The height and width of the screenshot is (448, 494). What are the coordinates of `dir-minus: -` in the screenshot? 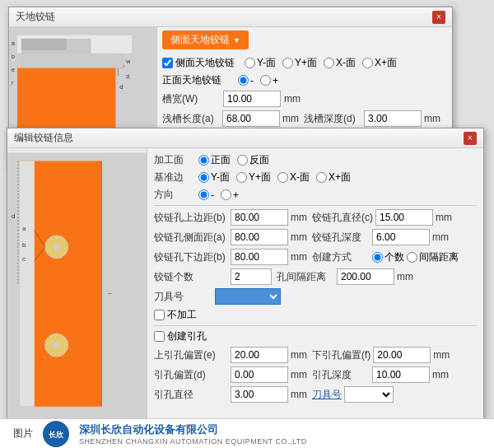 It's located at (245, 81).